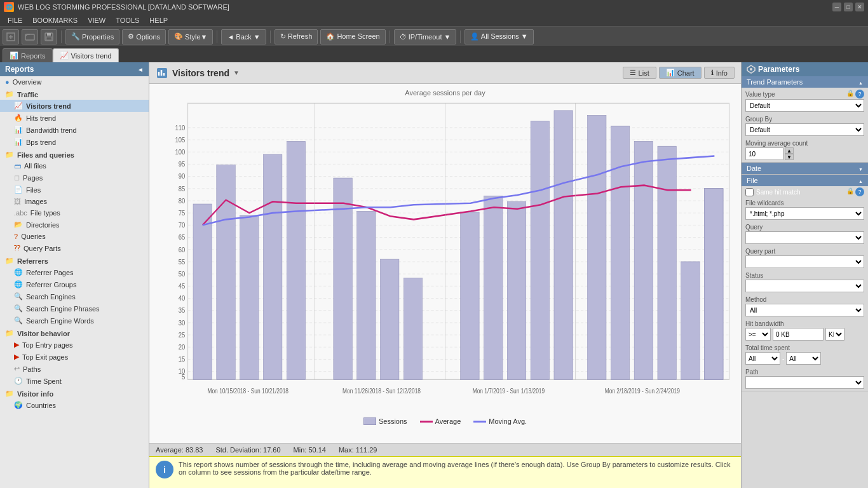 The width and height of the screenshot is (868, 488). I want to click on minimize-button: ─, so click(837, 7).